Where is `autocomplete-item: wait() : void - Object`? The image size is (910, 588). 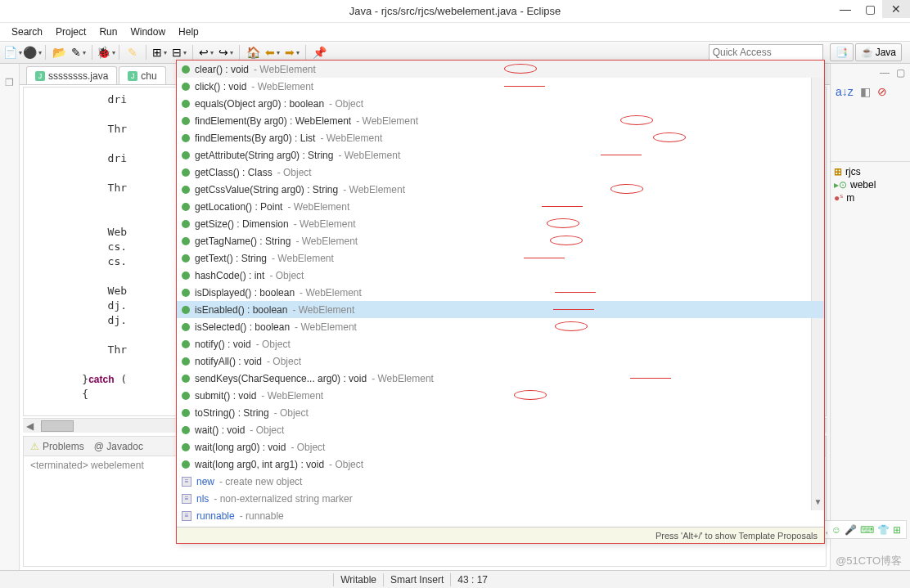
autocomplete-item: wait() : void - Object is located at coordinates (501, 430).